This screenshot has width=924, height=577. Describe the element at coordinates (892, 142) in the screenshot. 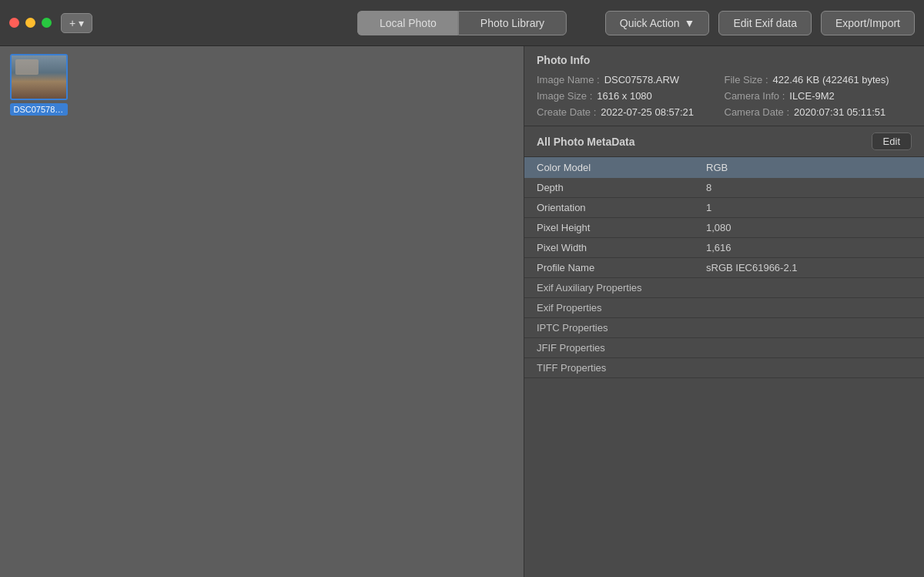

I see `metadata-edit-button: Edit` at that location.